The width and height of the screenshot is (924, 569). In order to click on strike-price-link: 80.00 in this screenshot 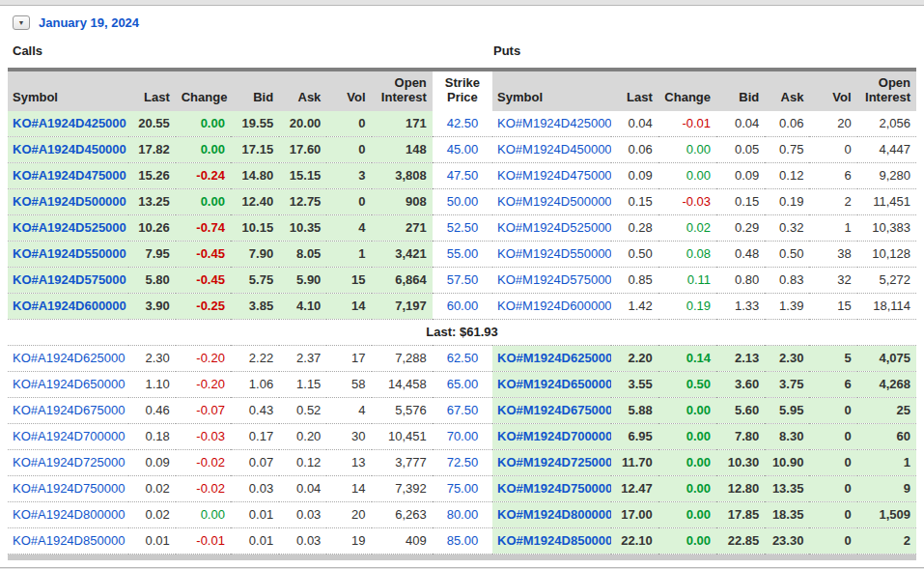, I will do `click(463, 514)`.